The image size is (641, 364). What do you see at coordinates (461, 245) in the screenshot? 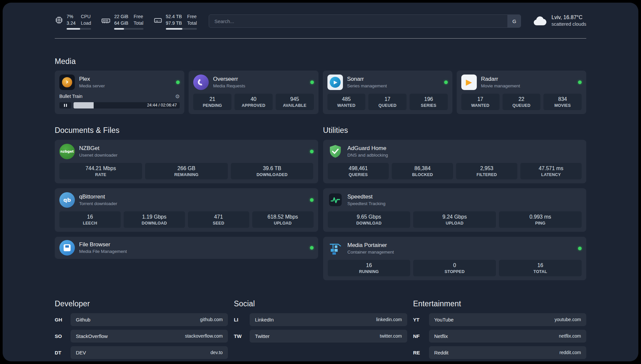
I see `app-name: Media Portainer` at bounding box center [461, 245].